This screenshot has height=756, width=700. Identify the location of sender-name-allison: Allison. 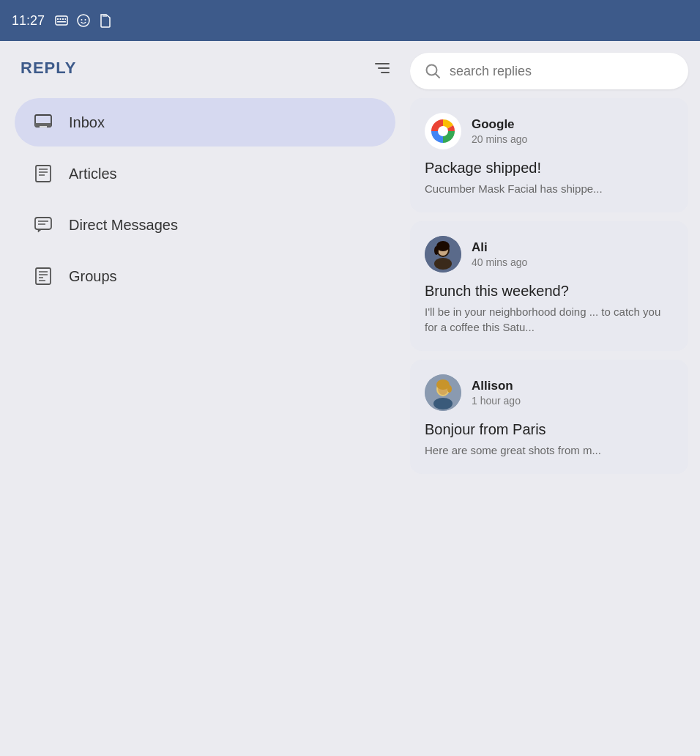
(496, 386).